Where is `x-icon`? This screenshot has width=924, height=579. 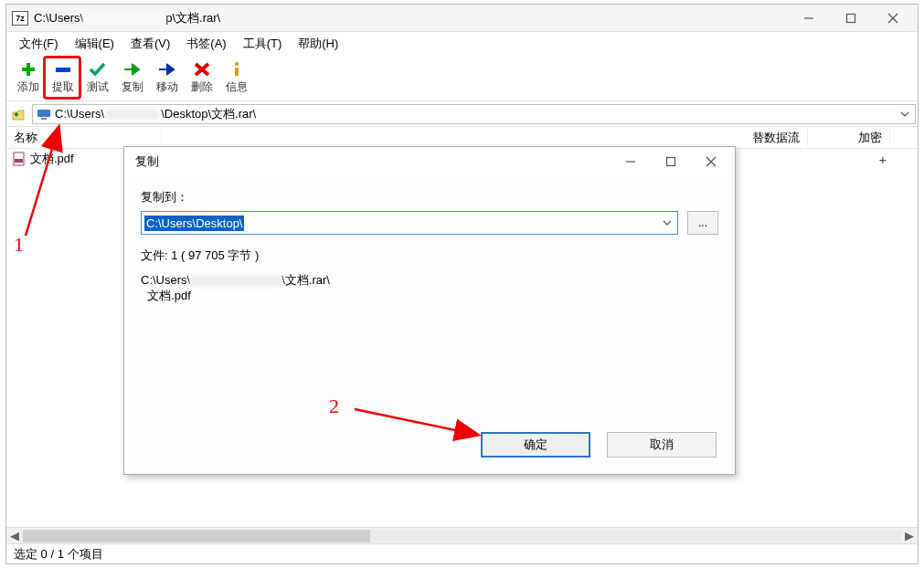
x-icon is located at coordinates (202, 69).